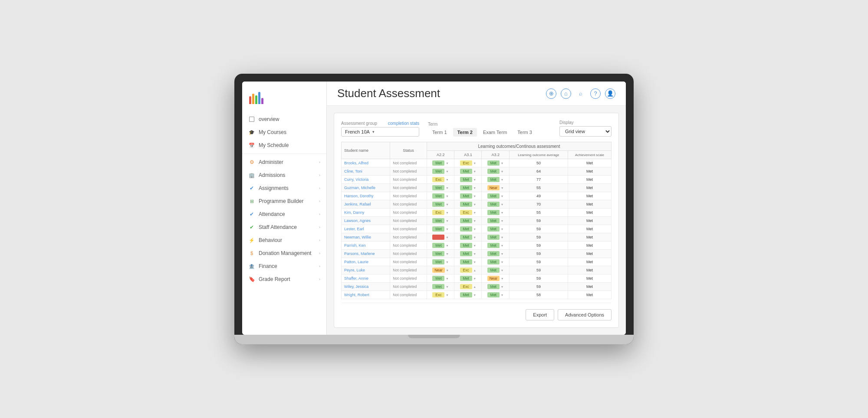 The height and width of the screenshot is (418, 868). What do you see at coordinates (252, 162) in the screenshot?
I see `administer-icon: ⚙` at bounding box center [252, 162].